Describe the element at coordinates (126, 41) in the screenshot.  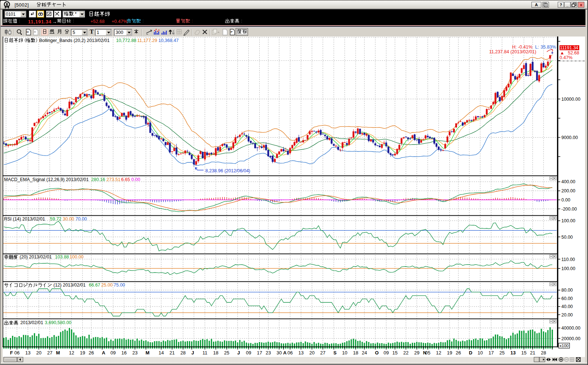
I see `svg-text: 10,772.88` at that location.